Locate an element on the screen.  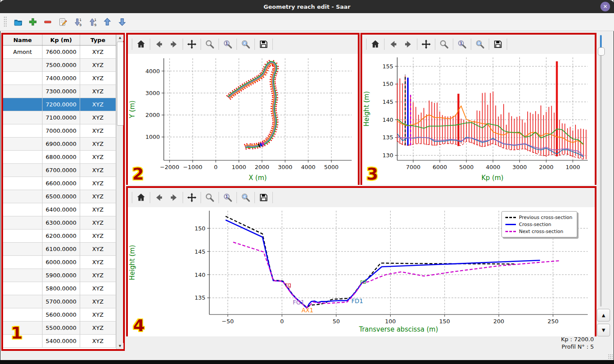
close-icon: ✕ is located at coordinates (605, 7).